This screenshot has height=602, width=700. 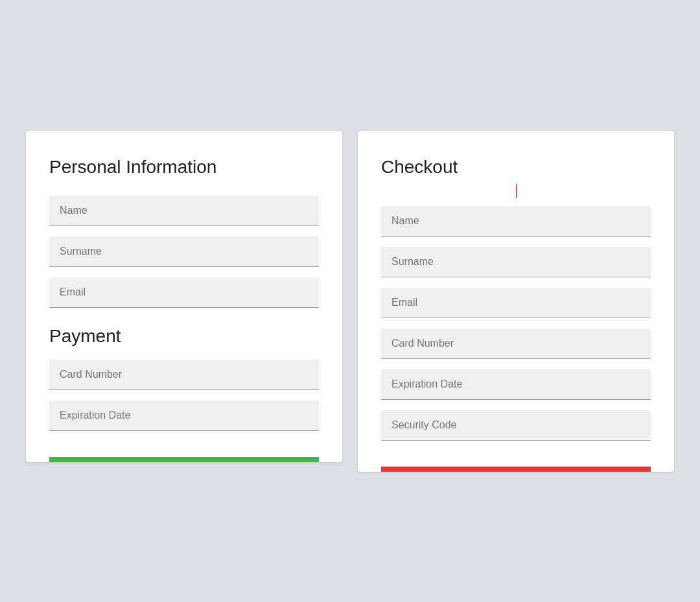 What do you see at coordinates (516, 167) in the screenshot?
I see `checkout-title: Checkout` at bounding box center [516, 167].